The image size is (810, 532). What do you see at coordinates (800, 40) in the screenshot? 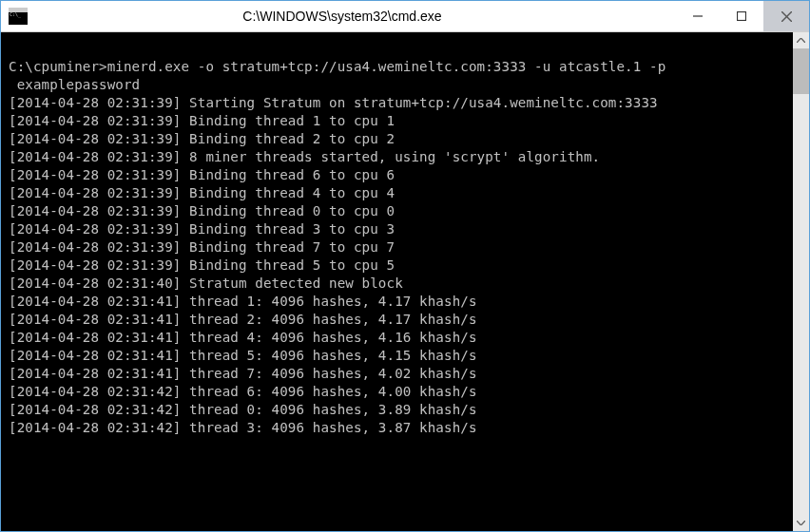
I see `scroll-up-button` at bounding box center [800, 40].